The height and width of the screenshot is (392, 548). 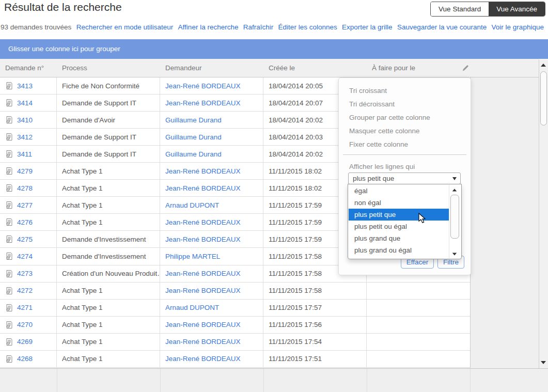 What do you see at coordinates (405, 118) in the screenshot?
I see `column-menu-items: Tri croissant Tri décroissant Grouper pa…` at bounding box center [405, 118].